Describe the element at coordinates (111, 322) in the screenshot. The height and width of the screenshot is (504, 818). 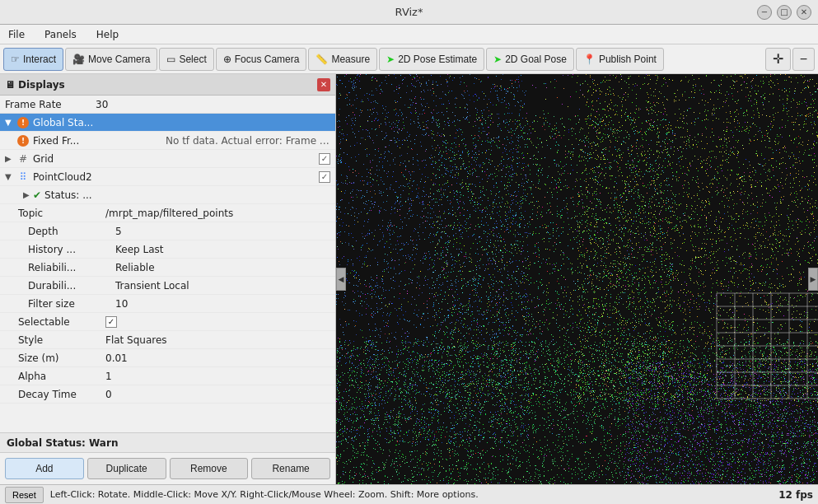
I see `selectable-checkbox: ✓` at that location.